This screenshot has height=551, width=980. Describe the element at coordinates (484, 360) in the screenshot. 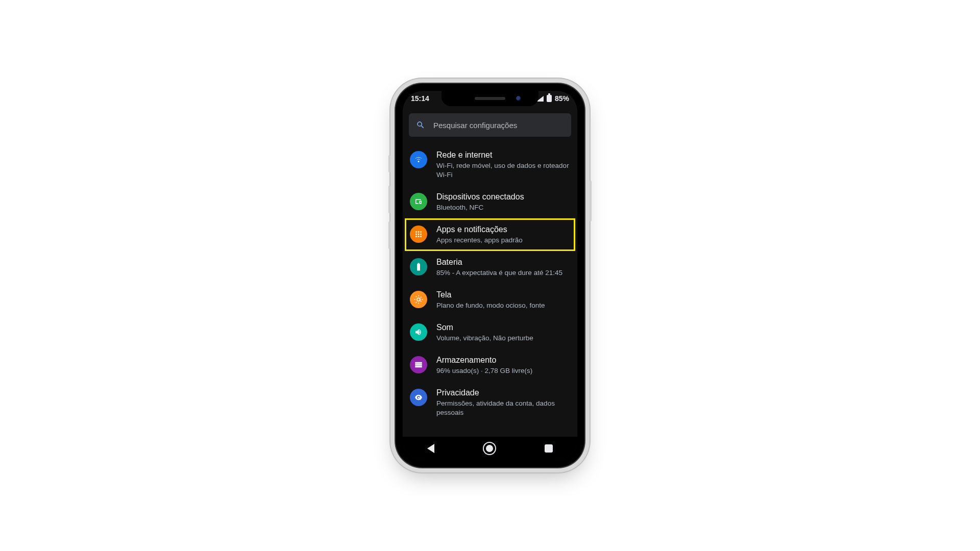

I see `settings-item-title: Armazenamento` at that location.